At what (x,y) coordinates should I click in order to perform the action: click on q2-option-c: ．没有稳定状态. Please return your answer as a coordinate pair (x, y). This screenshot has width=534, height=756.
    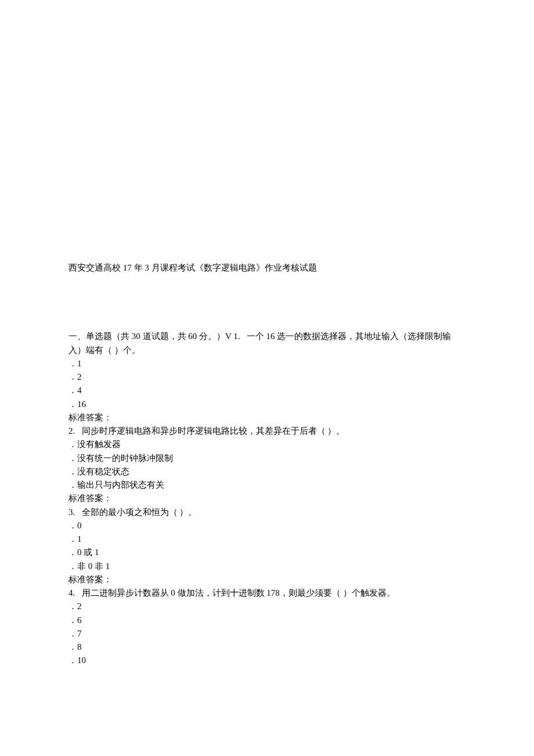
    Looking at the image, I should click on (267, 471).